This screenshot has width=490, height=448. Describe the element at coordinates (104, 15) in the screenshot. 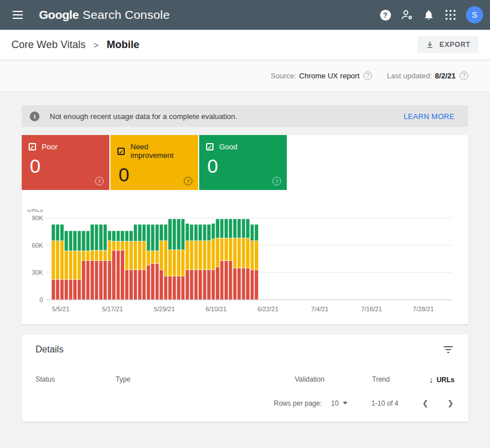

I see `app-logo: Google Search Console` at that location.